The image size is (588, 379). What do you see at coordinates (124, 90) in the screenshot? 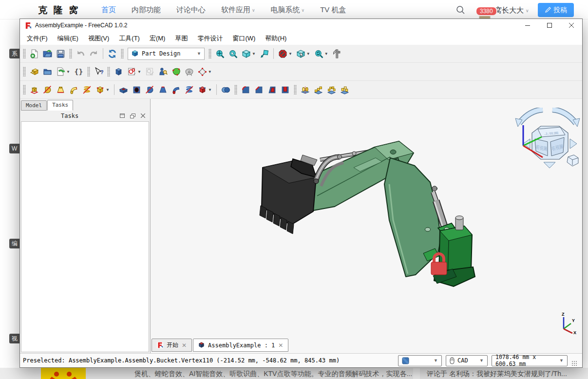
I see `pocket-button` at bounding box center [124, 90].